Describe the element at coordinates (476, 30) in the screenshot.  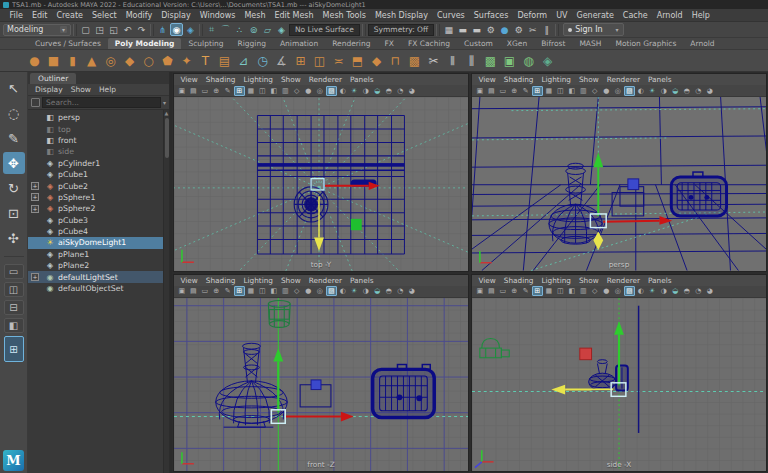
I see `render-sequence-icon: ▬` at that location.